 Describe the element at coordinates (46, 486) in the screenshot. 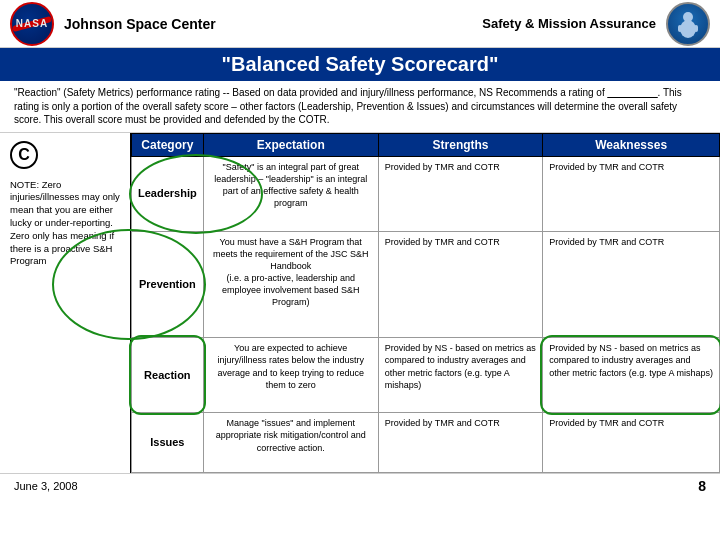

I see `footer-date: June 3, 2008` at that location.